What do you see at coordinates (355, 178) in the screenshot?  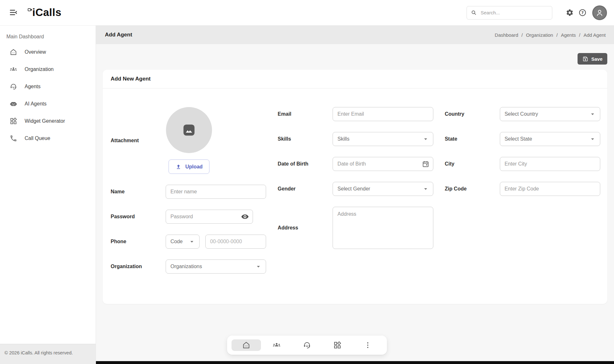 I see `form-column-2: Email Skills Skills` at bounding box center [355, 178].